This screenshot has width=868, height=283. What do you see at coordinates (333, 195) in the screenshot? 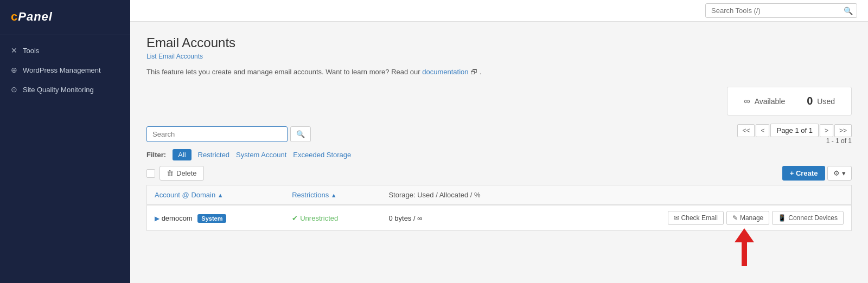
I see `col-restrictions-header: Restrictions ▲` at bounding box center [333, 195].